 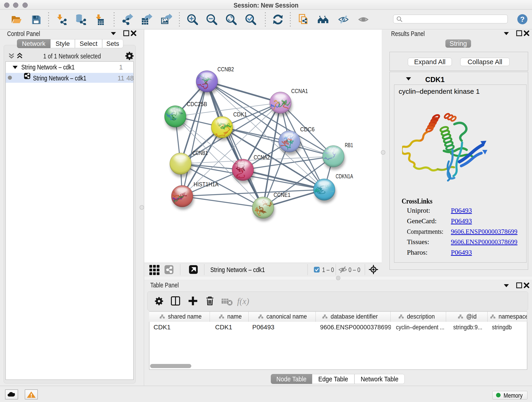 I want to click on svg-text: CCNB2, so click(x=226, y=69).